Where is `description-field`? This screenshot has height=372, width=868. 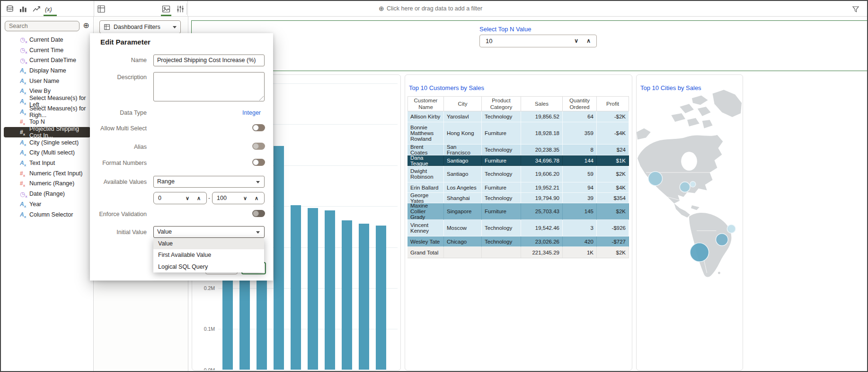 description-field is located at coordinates (209, 87).